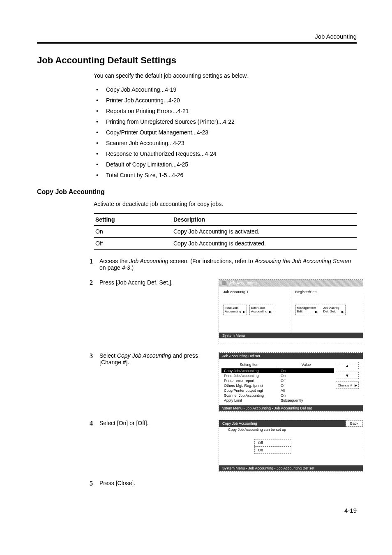  Describe the element at coordinates (224, 283) in the screenshot. I see `window-icon` at that location.